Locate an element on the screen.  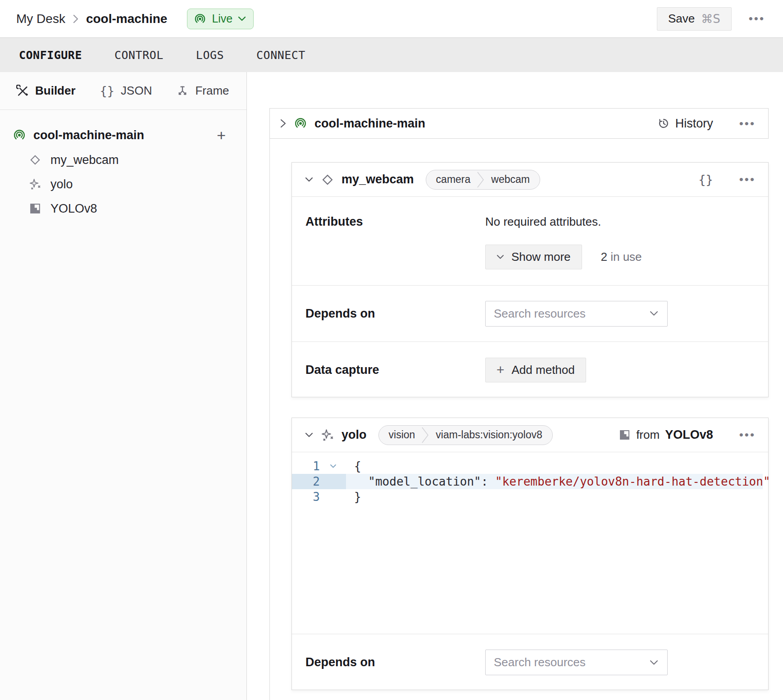
tab-logs: LOGS is located at coordinates (210, 55).